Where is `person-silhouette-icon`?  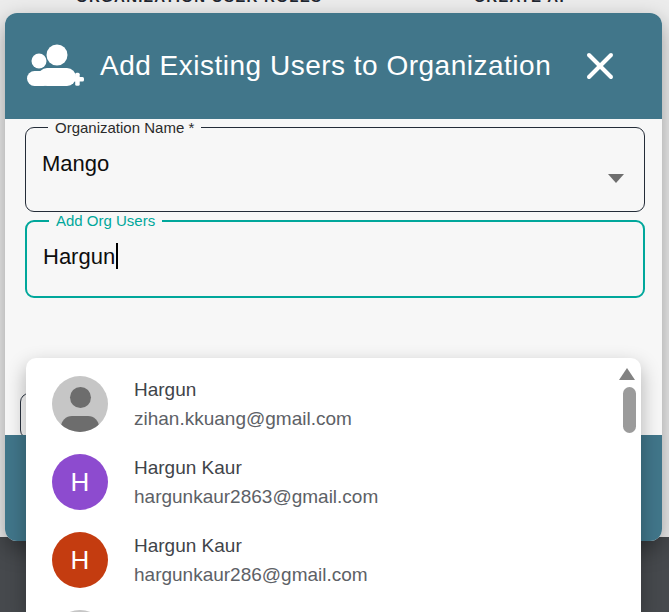 person-silhouette-icon is located at coordinates (80, 404).